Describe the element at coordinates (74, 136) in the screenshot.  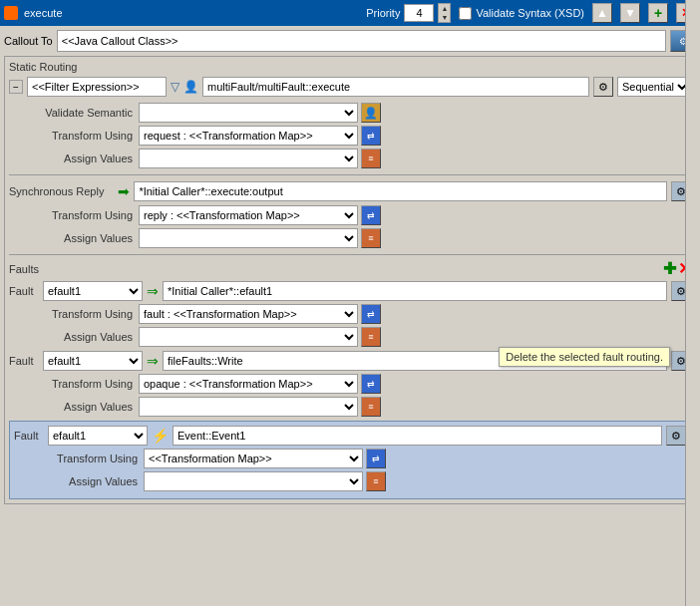
I see `transform-using-1-label: Transform Using` at that location.